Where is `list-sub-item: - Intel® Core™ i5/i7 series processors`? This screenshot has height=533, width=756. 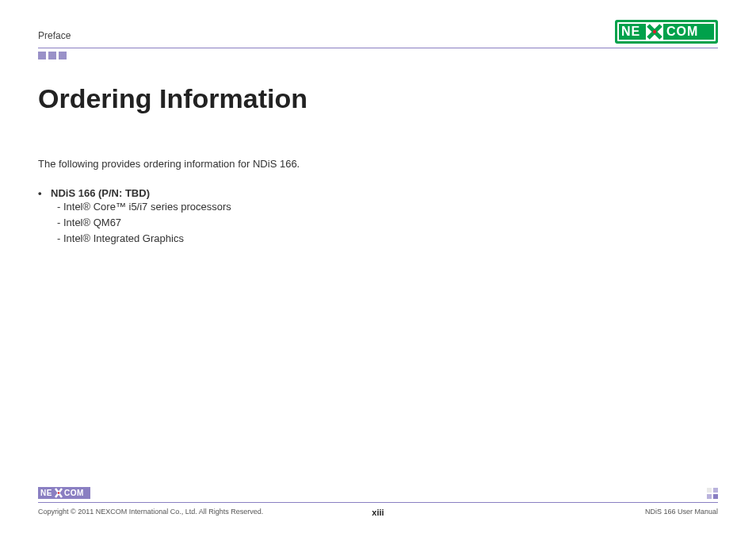 list-sub-item: - Intel® Core™ i5/i7 series processors is located at coordinates (388, 207).